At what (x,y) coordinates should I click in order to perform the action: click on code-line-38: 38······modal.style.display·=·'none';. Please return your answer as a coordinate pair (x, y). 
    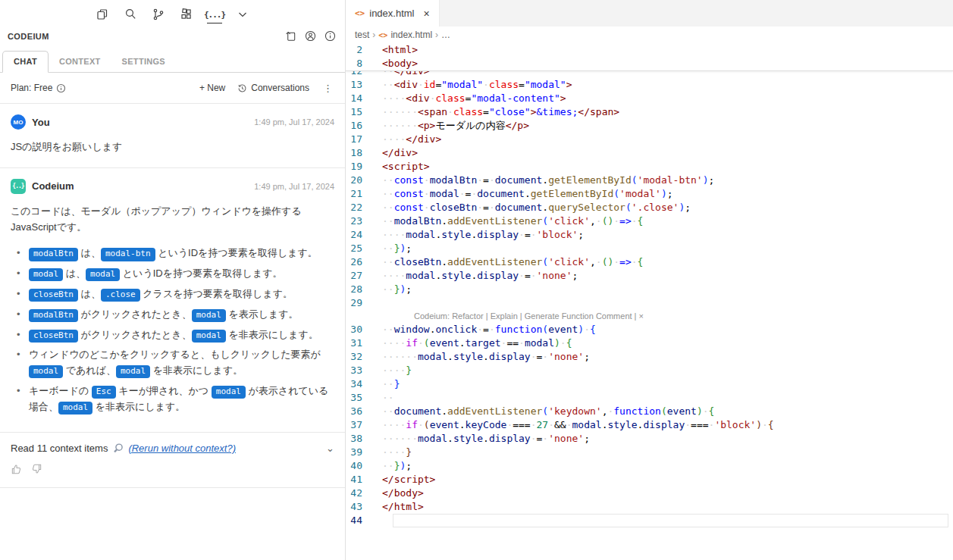
    Looking at the image, I should click on (649, 439).